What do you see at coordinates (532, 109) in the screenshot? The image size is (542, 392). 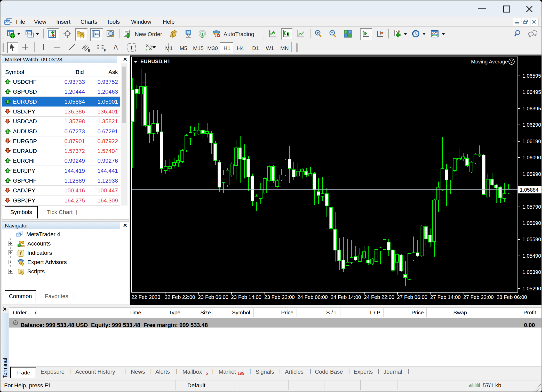 I see `svg-text: 1.06395` at bounding box center [532, 109].